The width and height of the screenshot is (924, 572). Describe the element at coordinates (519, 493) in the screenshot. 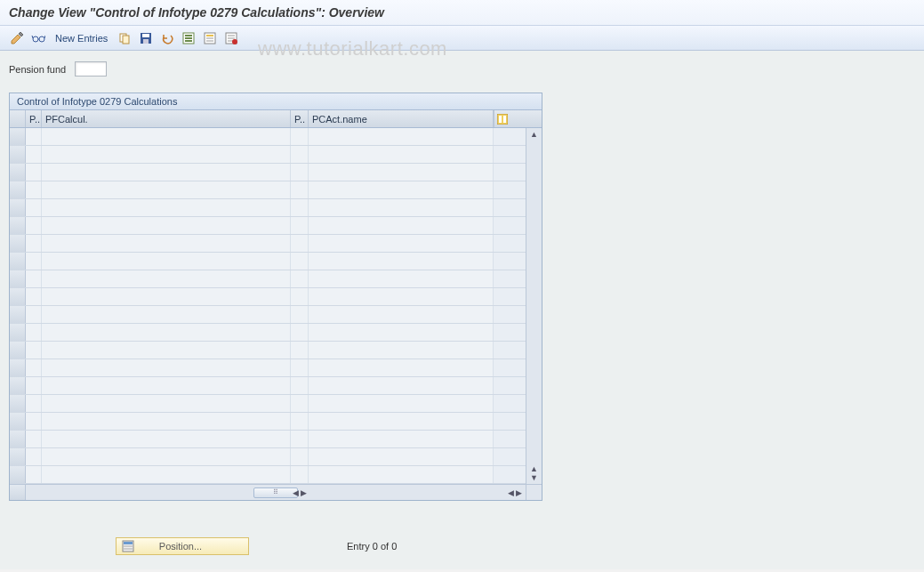

I see `scroll-right-end-arrow-icon: ▶` at that location.